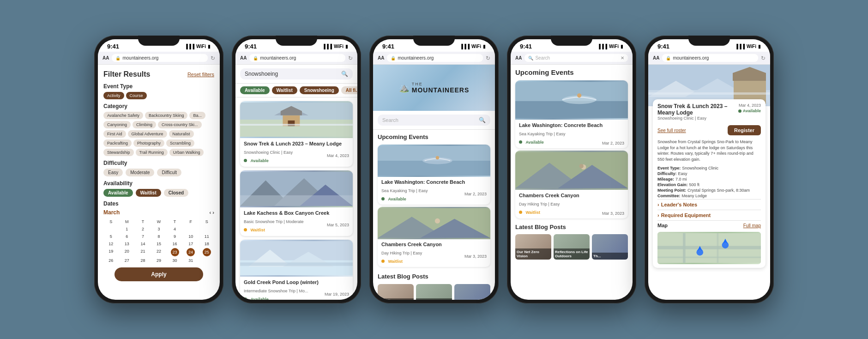 Image resolution: width=868 pixels, height=339 pixels. I want to click on cal-d5: 5, so click(111, 236).